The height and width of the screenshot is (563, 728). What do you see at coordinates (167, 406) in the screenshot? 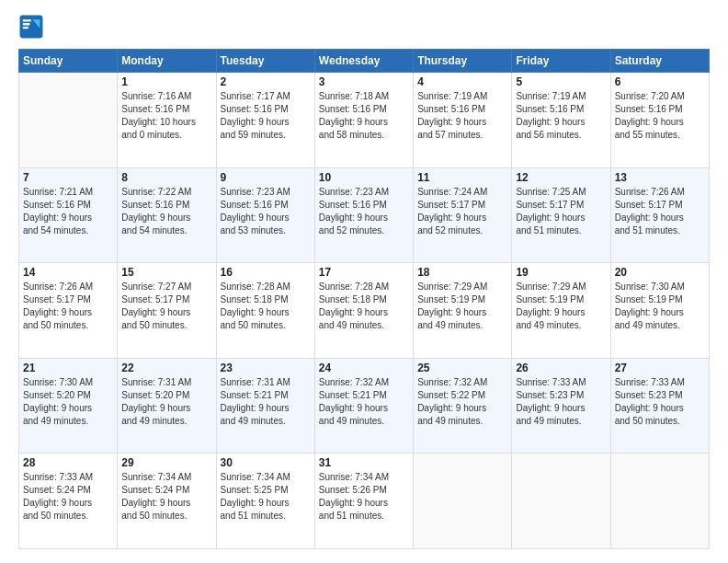
I see `calendar-cell: 22Sunrise: 7:31 AMSunset: 5:20 PMDayligh…` at bounding box center [167, 406].